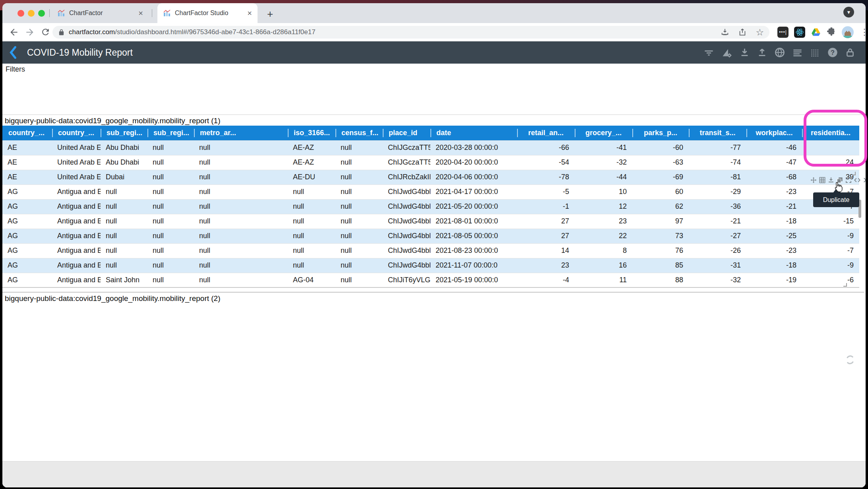 The height and width of the screenshot is (489, 868). Describe the element at coordinates (853, 173) in the screenshot. I see `panel-resize-handle-icon` at that location.